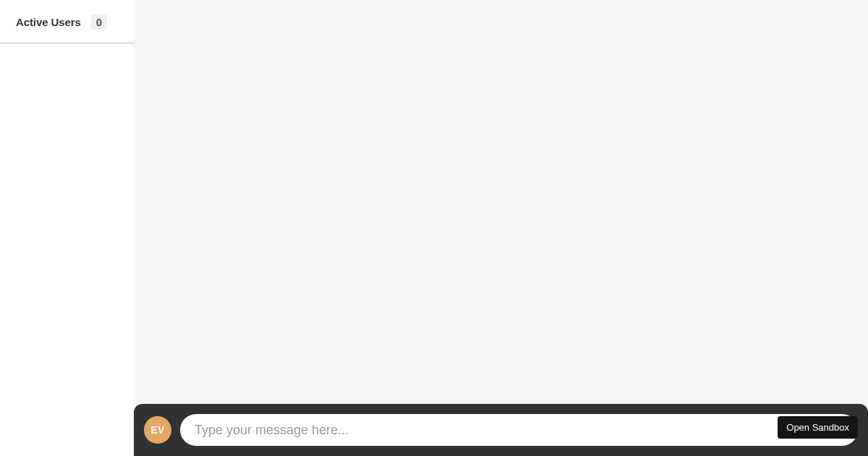 The image size is (868, 456). I want to click on active-users-label: Active Users, so click(48, 22).